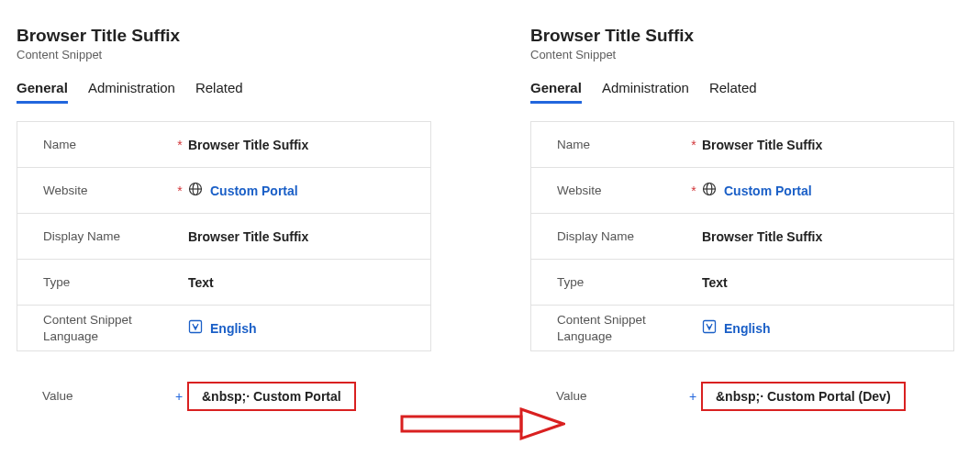  I want to click on value-field-highlight: &nbsp;· Custom Portal, so click(272, 396).